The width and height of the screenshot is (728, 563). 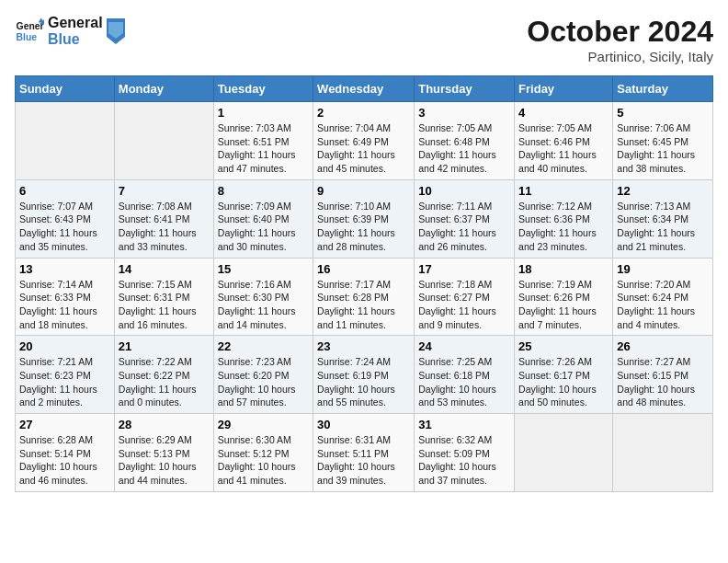 I want to click on calendar-cell: 3Sunrise: 7:05 AM Sunset: 6:48 PM Daylig…, so click(x=465, y=142).